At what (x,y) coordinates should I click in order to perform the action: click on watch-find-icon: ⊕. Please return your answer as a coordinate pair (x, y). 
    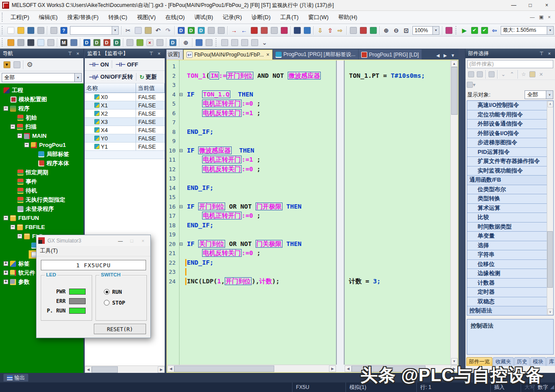
    Looking at the image, I should click on (186, 43).